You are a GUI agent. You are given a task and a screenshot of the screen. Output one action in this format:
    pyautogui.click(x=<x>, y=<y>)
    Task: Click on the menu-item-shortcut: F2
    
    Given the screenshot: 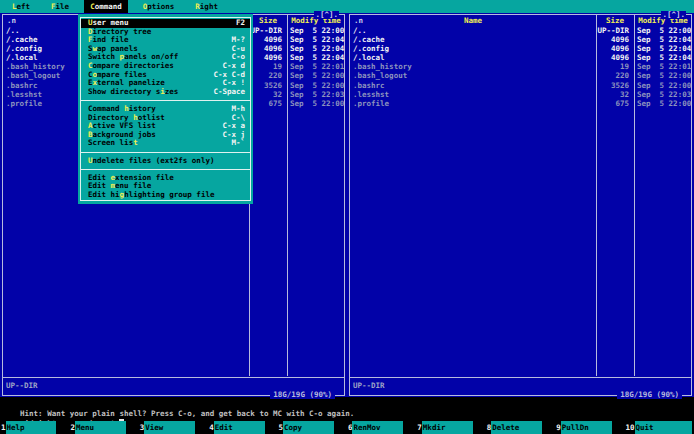 What is the action you would take?
    pyautogui.click(x=240, y=24)
    